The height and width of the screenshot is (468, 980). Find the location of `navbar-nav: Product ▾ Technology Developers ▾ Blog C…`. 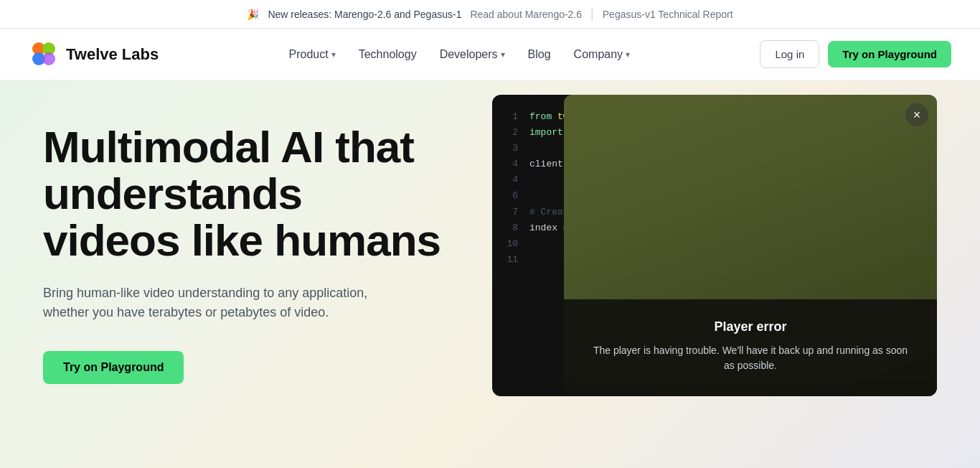

navbar-nav: Product ▾ Technology Developers ▾ Blog C… is located at coordinates (460, 55).